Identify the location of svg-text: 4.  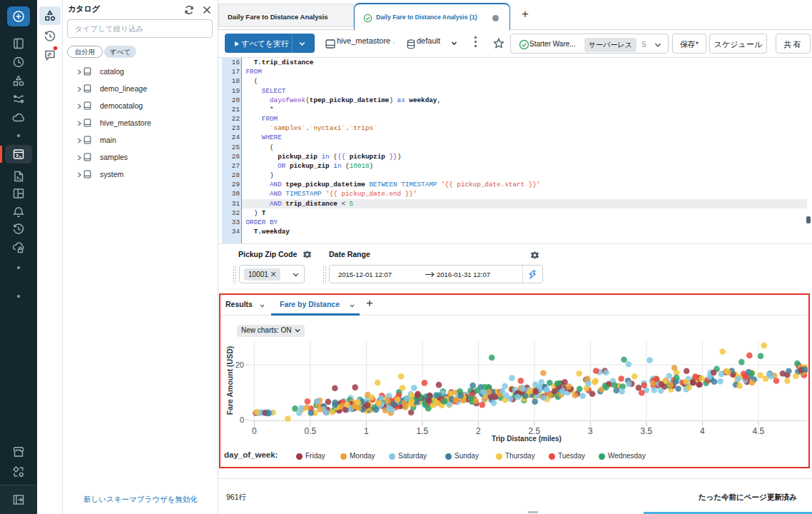
(702, 431).